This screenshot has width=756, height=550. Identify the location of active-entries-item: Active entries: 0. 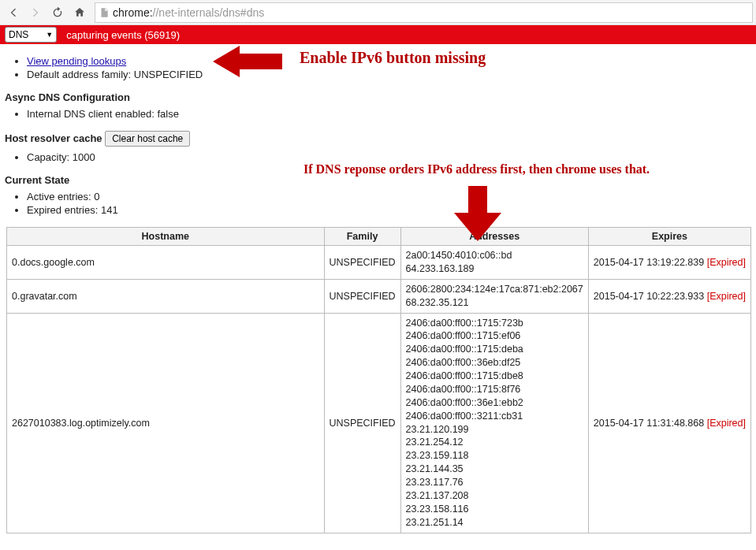
(388, 197).